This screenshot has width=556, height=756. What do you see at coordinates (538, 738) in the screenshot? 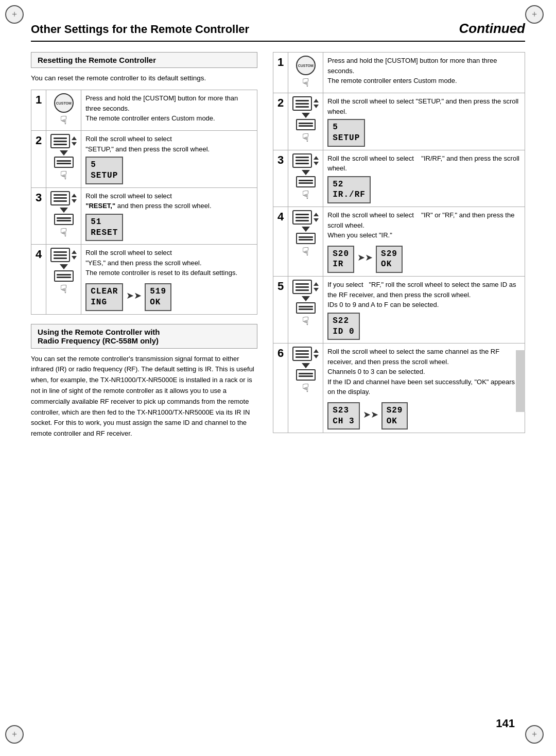
I see `corner-br` at bounding box center [538, 738].